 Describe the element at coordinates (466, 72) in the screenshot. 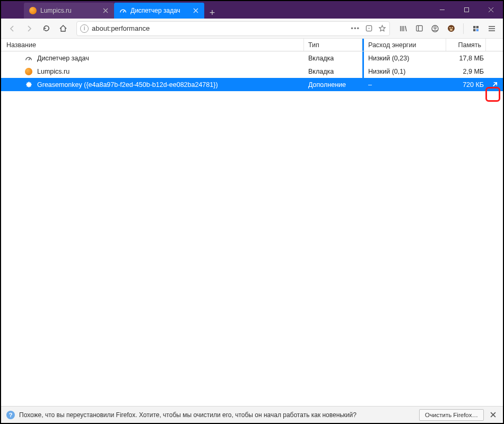

I see `row-memory: 2,9 МБ` at that location.